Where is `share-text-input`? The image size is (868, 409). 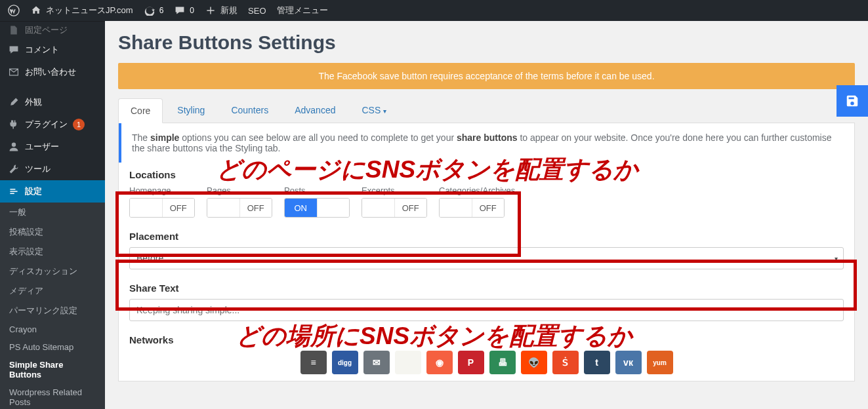
share-text-input is located at coordinates (487, 310).